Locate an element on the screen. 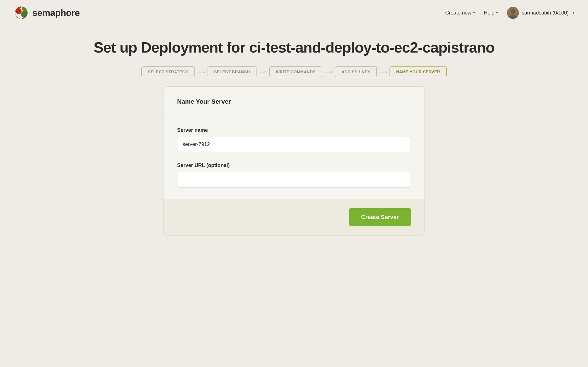 This screenshot has width=588, height=367. card-body: Server name Server URL (optional) is located at coordinates (294, 157).